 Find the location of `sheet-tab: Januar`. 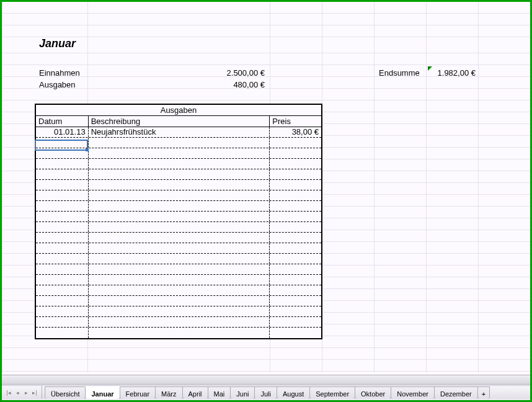

sheet-tab: Januar is located at coordinates (102, 393).